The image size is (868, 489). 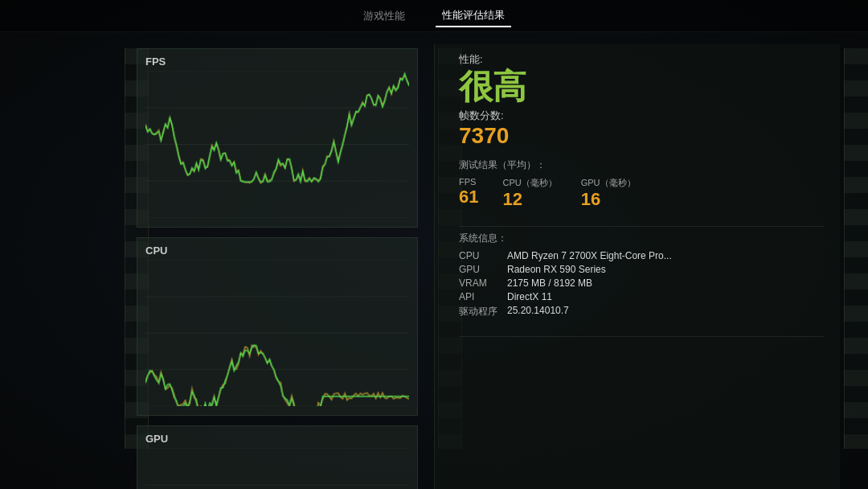 What do you see at coordinates (608, 199) in the screenshot?
I see `avg-gpu-value: 16` at bounding box center [608, 199].